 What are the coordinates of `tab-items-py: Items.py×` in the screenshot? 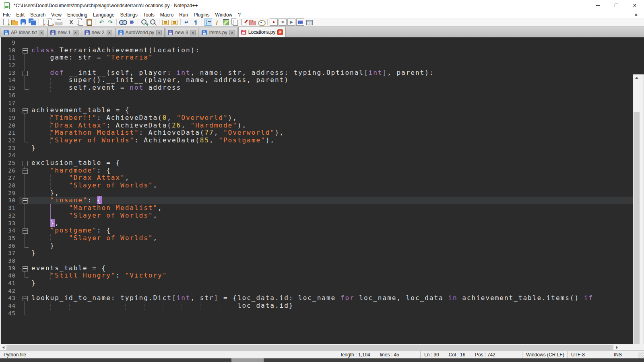 It's located at (218, 32).